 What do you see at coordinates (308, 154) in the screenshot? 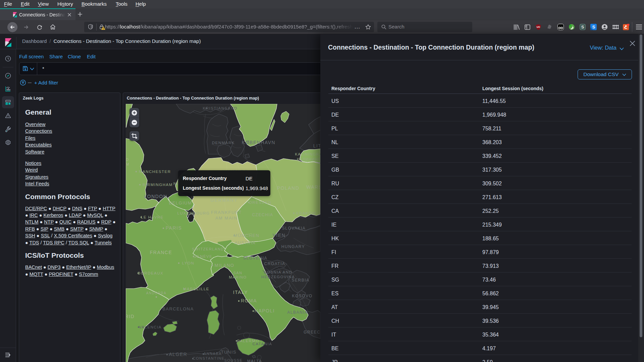
I see `svg-text: KALININGRAD` at bounding box center [308, 154].